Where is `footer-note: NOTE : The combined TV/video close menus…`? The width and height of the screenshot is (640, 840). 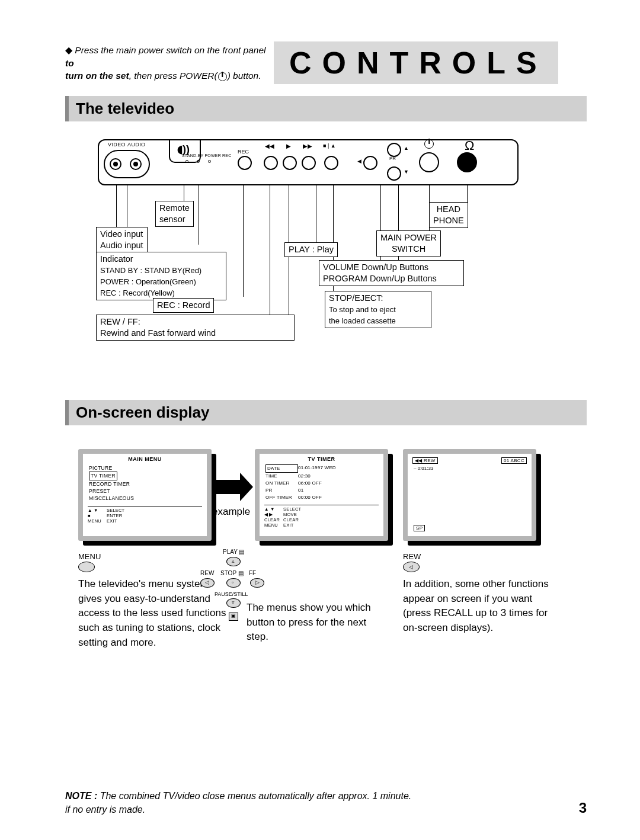
footer-note: NOTE : The combined TV/video close menus… is located at coordinates (326, 803).